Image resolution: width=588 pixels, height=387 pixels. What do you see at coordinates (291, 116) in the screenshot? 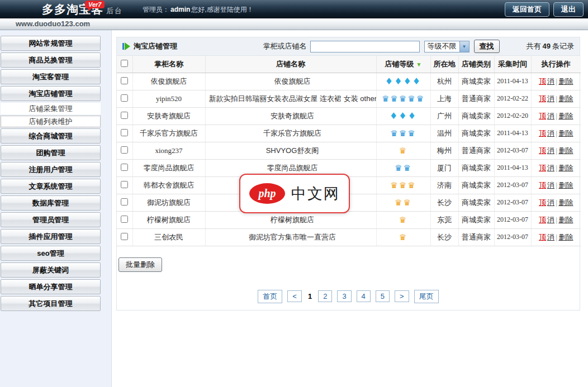
I see `shop-name: 安肤奇旗舰店` at bounding box center [291, 116].